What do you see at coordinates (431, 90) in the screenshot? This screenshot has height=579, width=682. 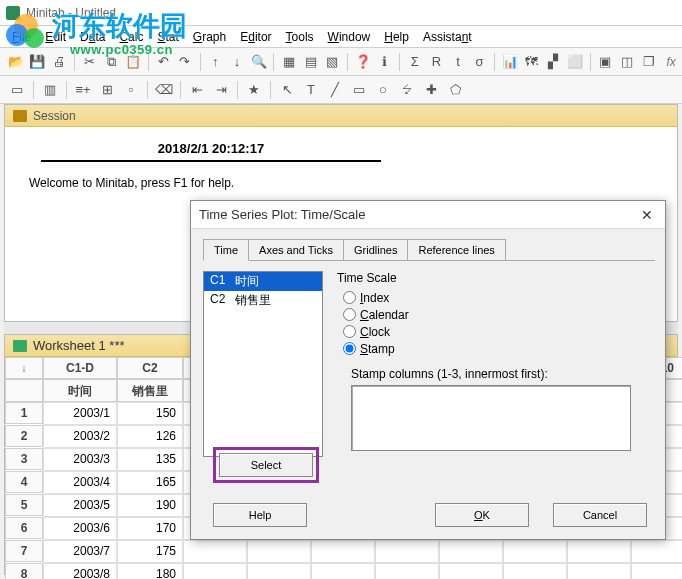 I see `marker-tool-icon: ✚` at bounding box center [431, 90].